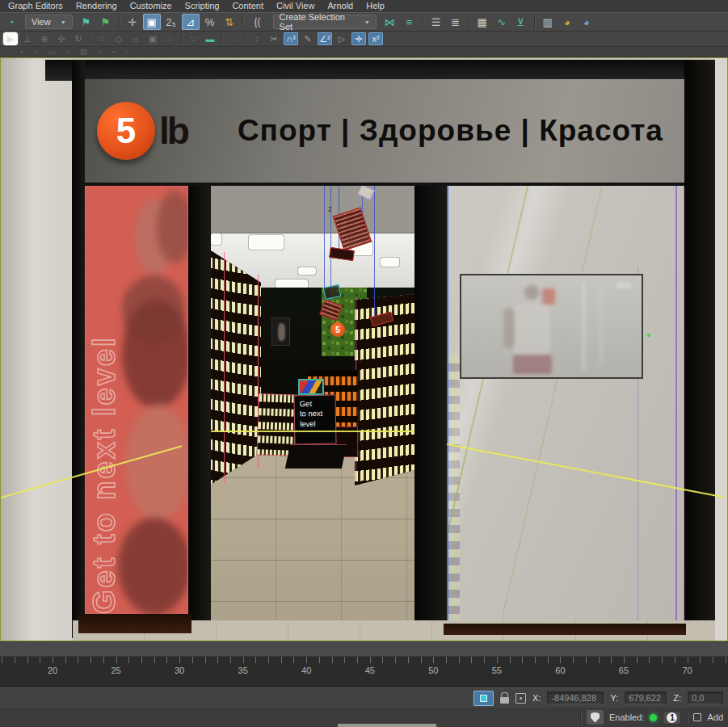  What do you see at coordinates (325, 22) in the screenshot?
I see `create-selection-set-dropdown: Create Selection Set▼` at bounding box center [325, 22].